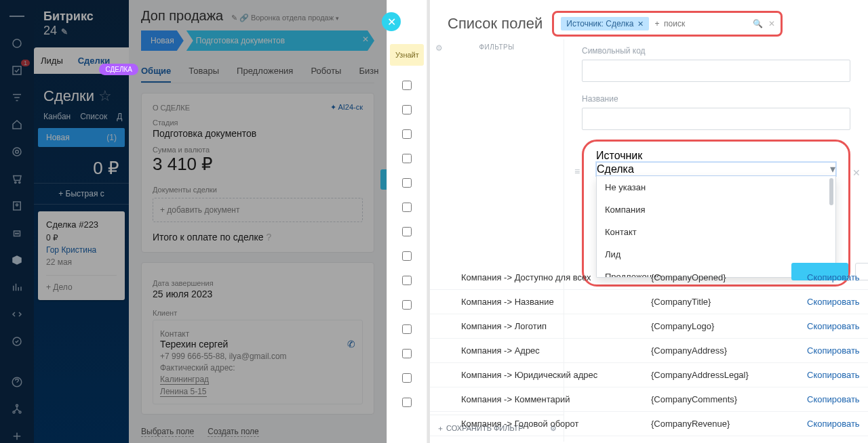 Image resolution: width=868 pixels, height=443 pixels. I want to click on table-row: Компания -> Комментарий{CompanyComments}…, so click(649, 400).